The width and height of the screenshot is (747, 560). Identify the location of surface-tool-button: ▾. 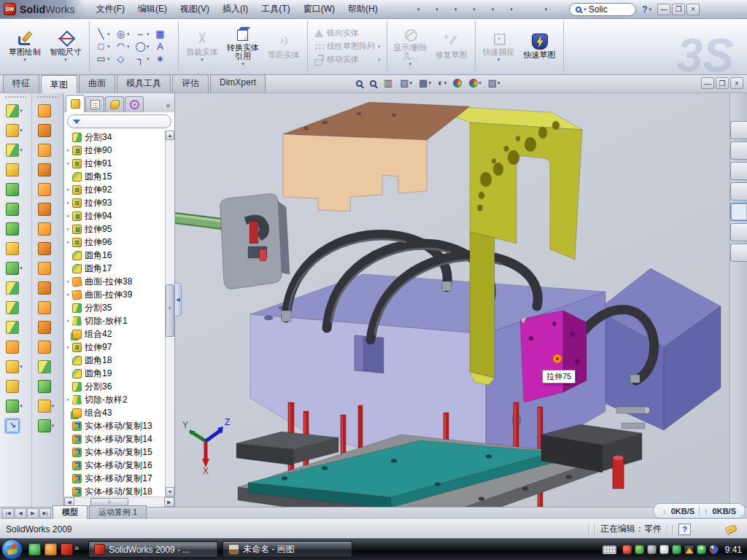
(47, 405).